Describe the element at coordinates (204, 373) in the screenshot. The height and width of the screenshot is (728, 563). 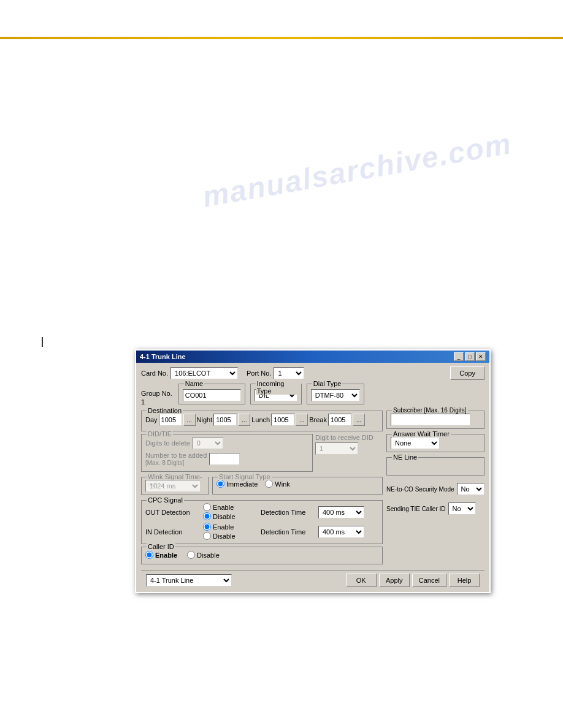
I see `card-no-select: 106:ELCOT` at that location.